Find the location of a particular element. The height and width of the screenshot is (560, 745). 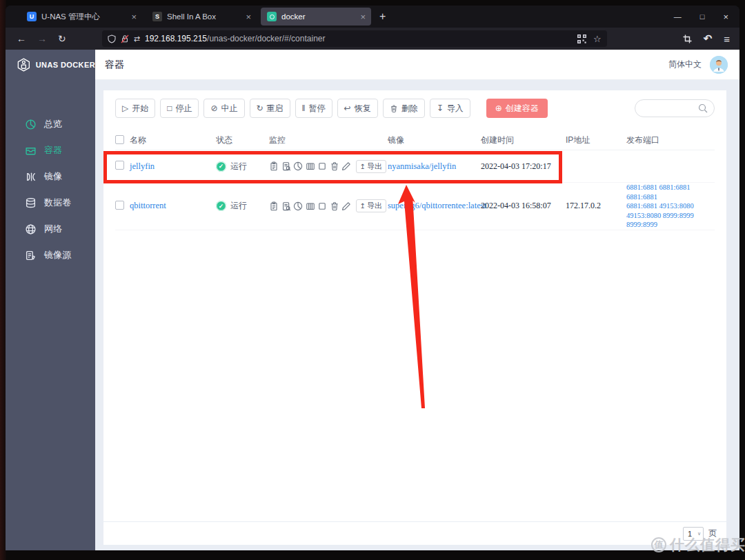

insecure-lock-icon is located at coordinates (125, 39).